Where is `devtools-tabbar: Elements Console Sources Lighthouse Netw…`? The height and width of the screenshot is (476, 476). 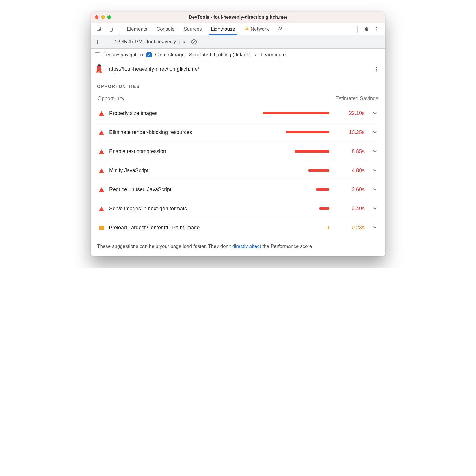
devtools-tabbar: Elements Console Sources Lighthouse Netw… is located at coordinates (238, 29).